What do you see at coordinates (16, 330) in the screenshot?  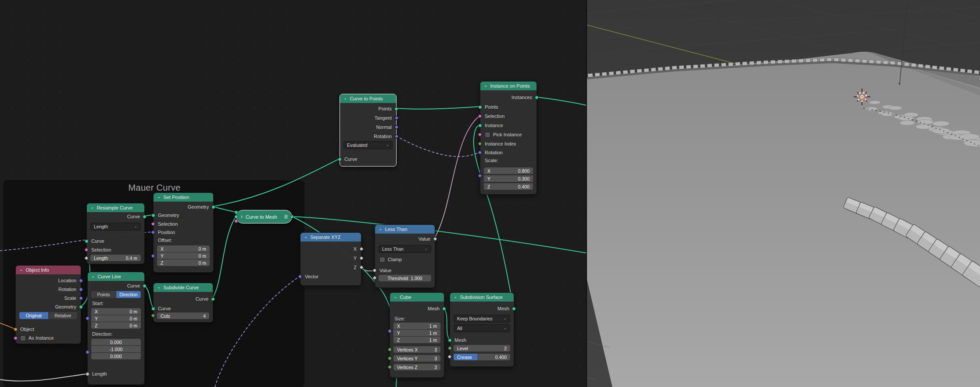 I see `socket-object-in` at bounding box center [16, 330].